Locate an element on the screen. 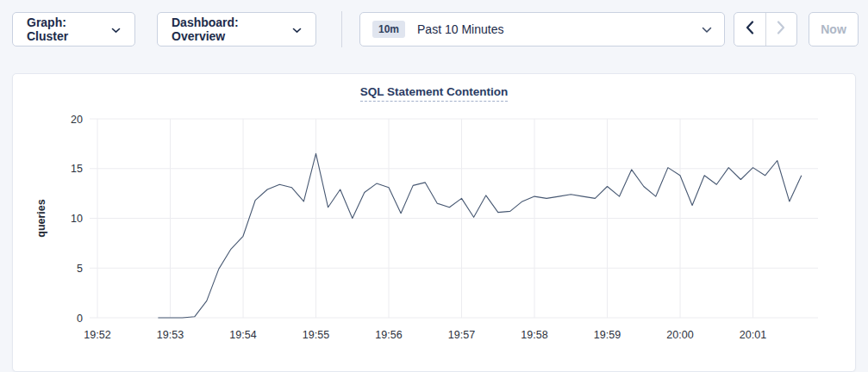 This screenshot has height=372, width=868. svg-text: 19:55 is located at coordinates (315, 335).